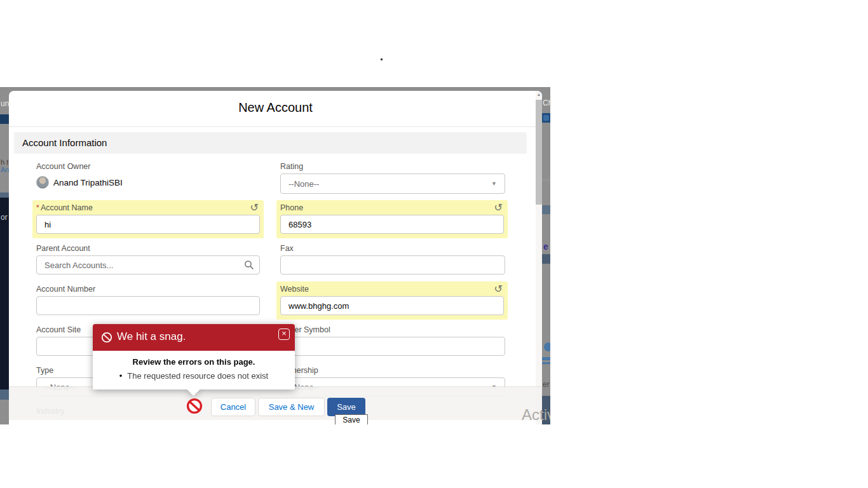 The width and height of the screenshot is (868, 488). I want to click on phone-input, so click(392, 224).